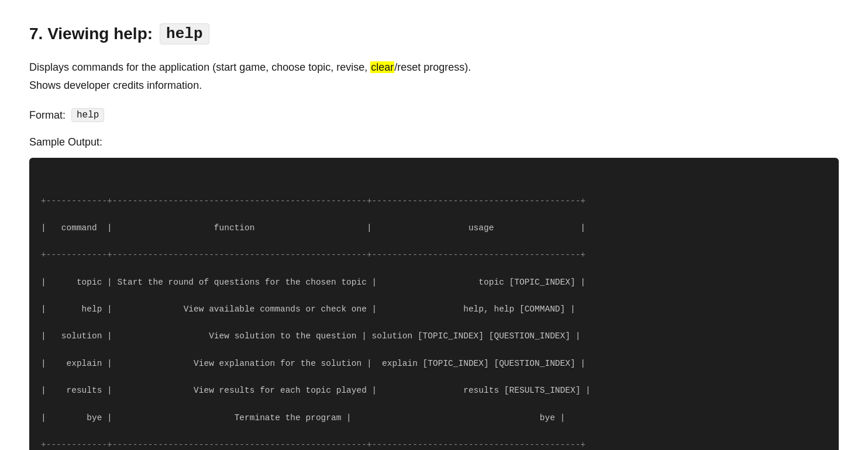 This screenshot has width=868, height=450. I want to click on terminal-row-explain: | explain | View explanation for the sol…, so click(434, 364).